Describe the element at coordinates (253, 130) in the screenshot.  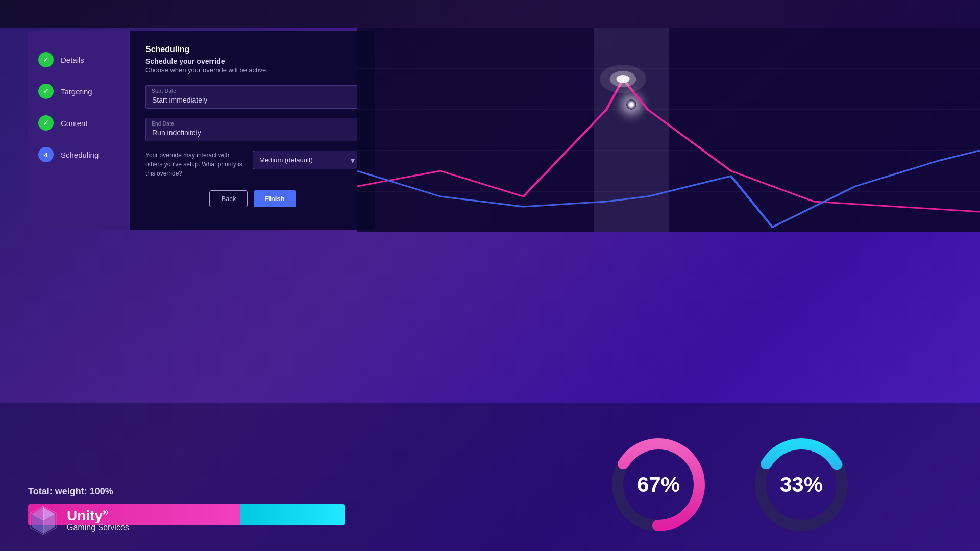
I see `end-date-input` at that location.